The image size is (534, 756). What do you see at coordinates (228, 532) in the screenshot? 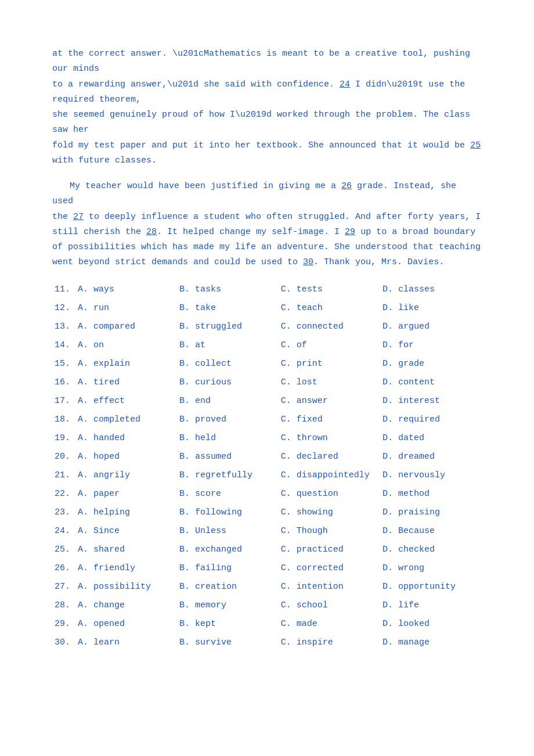
I see `question-option: B. Unless` at bounding box center [228, 532].